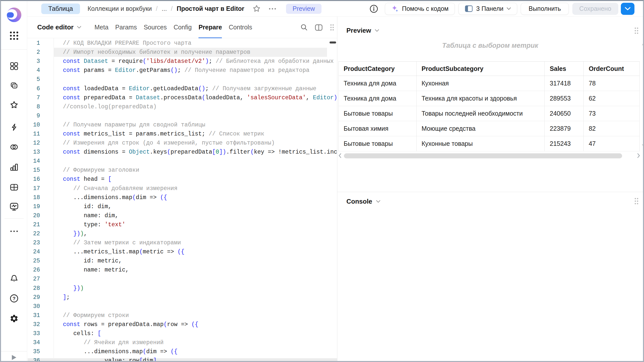 This screenshot has width=644, height=362. What do you see at coordinates (14, 319) in the screenshot?
I see `settings-gear-icon` at bounding box center [14, 319].